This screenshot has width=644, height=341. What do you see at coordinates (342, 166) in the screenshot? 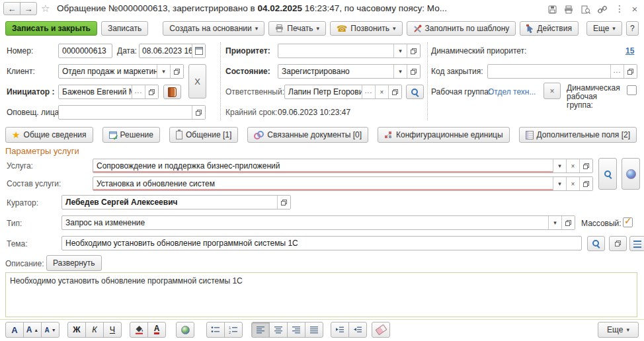
I see `service-field: Сопровождение и поддержка бизнес-приложе…` at bounding box center [342, 166].